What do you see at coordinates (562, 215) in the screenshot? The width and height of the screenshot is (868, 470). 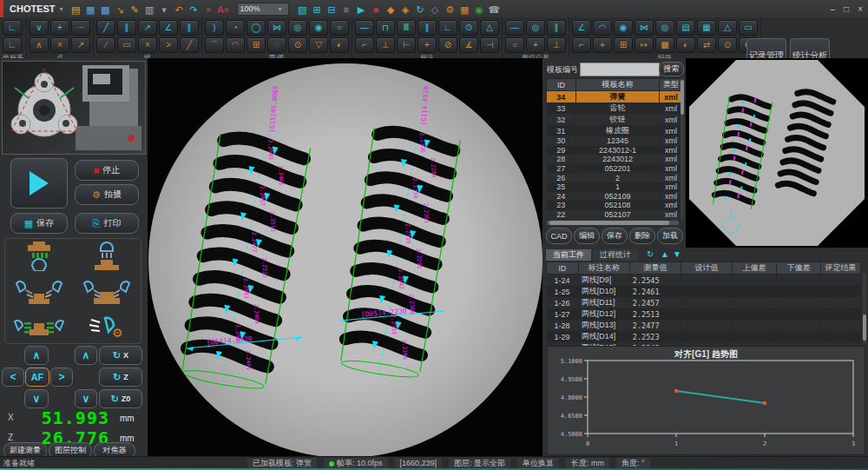 I see `template-cell: 22` at bounding box center [562, 215].